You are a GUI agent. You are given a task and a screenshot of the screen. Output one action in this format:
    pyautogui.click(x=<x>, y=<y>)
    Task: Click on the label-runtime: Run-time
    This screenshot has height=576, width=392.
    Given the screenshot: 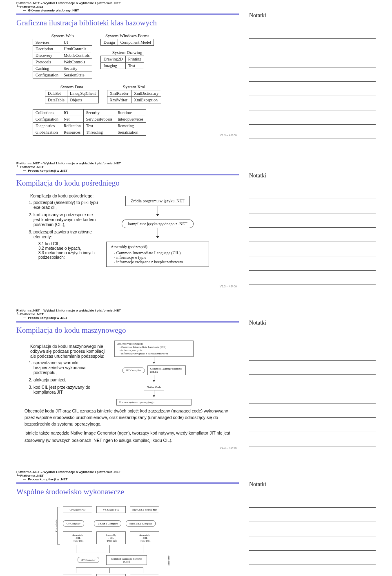 What is the action you would take?
    pyautogui.click(x=168, y=561)
    